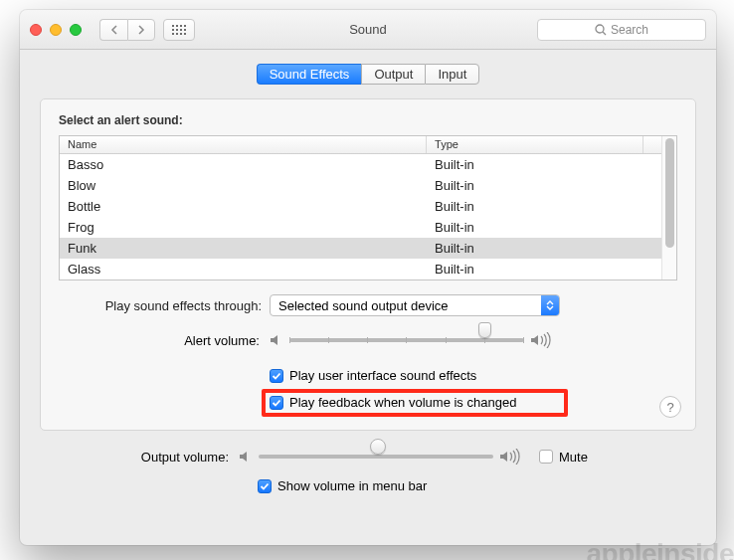  What do you see at coordinates (383, 376) in the screenshot?
I see `ui-sounds-label: Play user interface sound effects` at bounding box center [383, 376].